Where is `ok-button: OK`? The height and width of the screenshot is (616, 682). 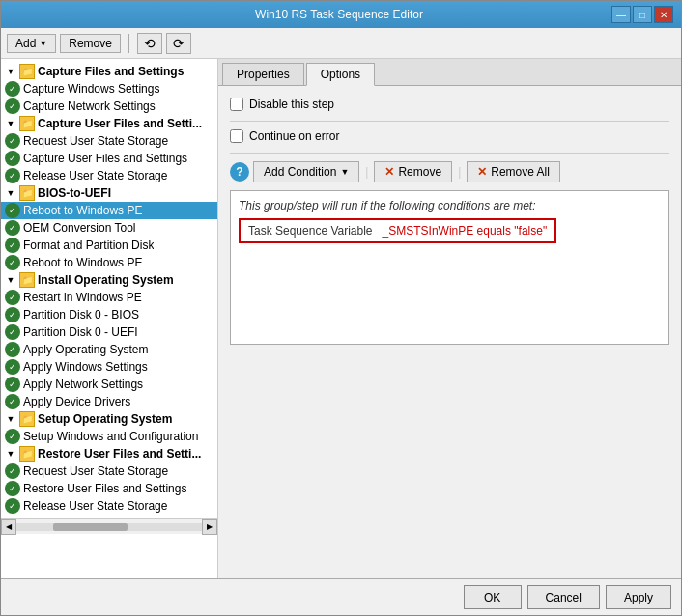
ok-button: OK is located at coordinates (493, 597).